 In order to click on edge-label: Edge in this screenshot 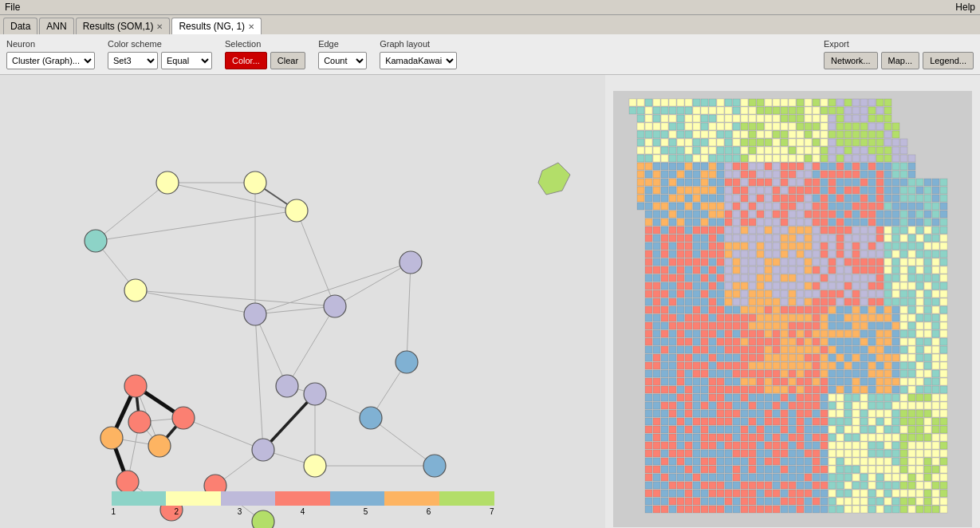, I will do `click(343, 44)`.